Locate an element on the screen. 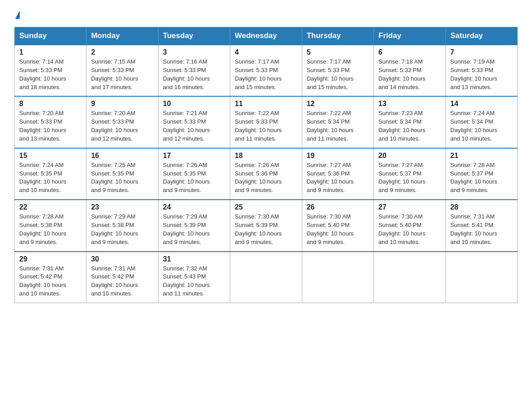 This screenshot has width=532, height=411. calendar-day-cell: 19 Sunrise: 7:27 AMSunset: 5:36 PMDaylig… is located at coordinates (338, 174).